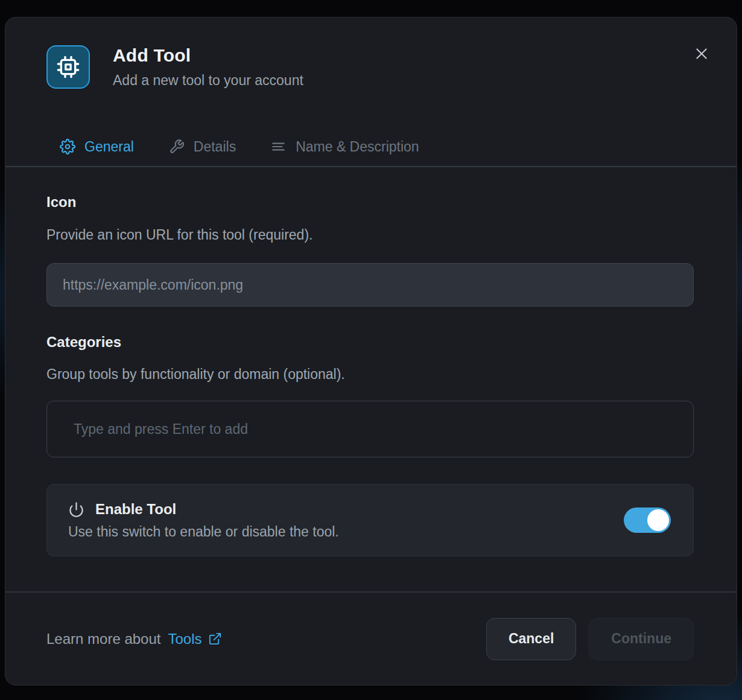  What do you see at coordinates (370, 342) in the screenshot?
I see `categories-section-heading: Categories` at bounding box center [370, 342].